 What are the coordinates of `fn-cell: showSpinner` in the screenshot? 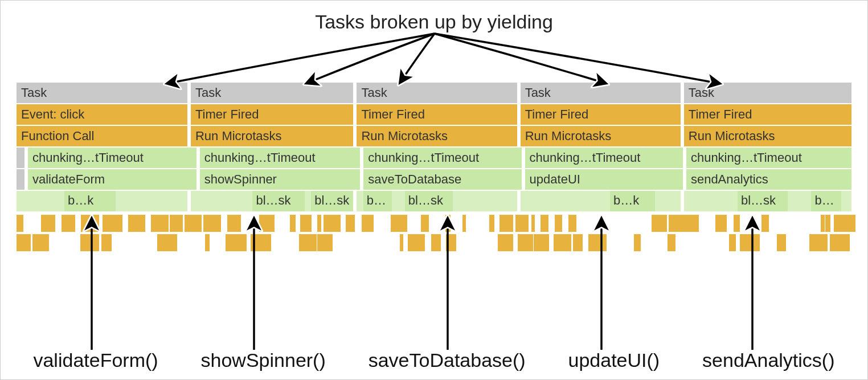 It's located at (280, 179).